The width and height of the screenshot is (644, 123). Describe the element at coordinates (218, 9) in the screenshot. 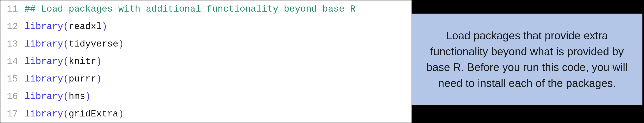

I see `code-line-comment: ## Load packages with additional functio…` at that location.